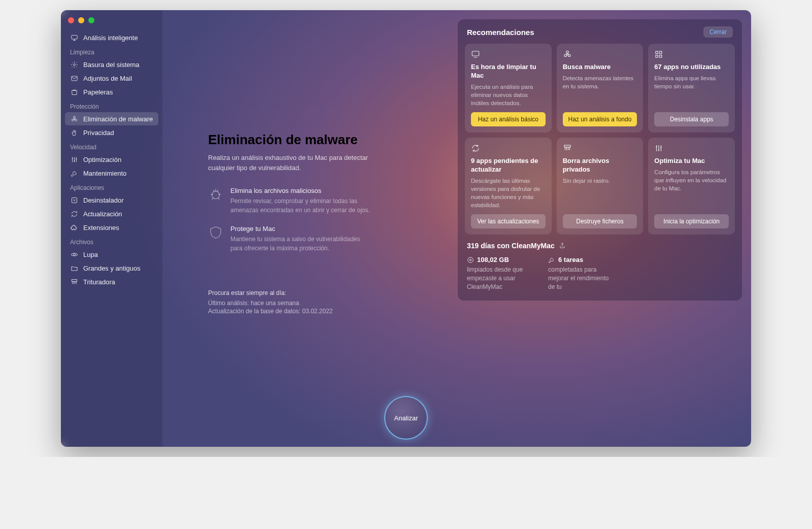  What do you see at coordinates (691, 119) in the screenshot?
I see `card-action-button: Desinstala apps` at bounding box center [691, 119].